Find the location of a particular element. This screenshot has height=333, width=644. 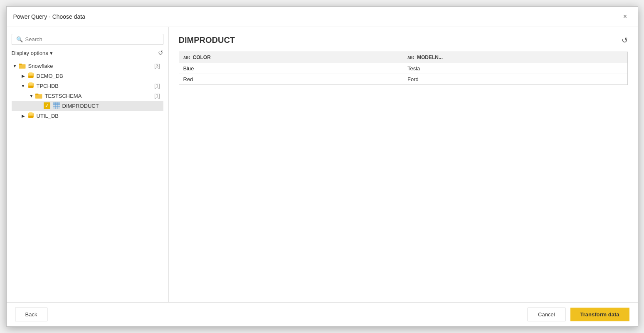

table-icon-dimproduct is located at coordinates (57, 106).